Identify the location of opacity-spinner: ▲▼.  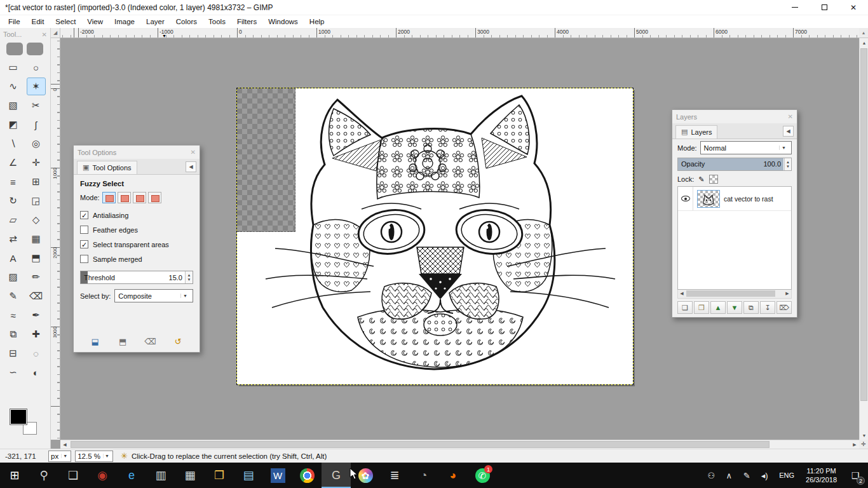
(788, 164).